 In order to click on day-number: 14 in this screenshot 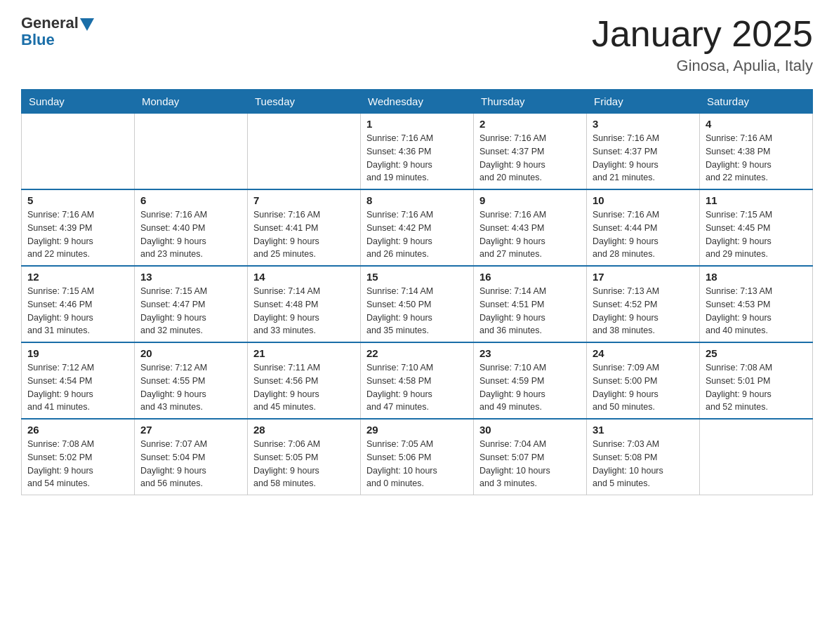, I will do `click(304, 276)`.